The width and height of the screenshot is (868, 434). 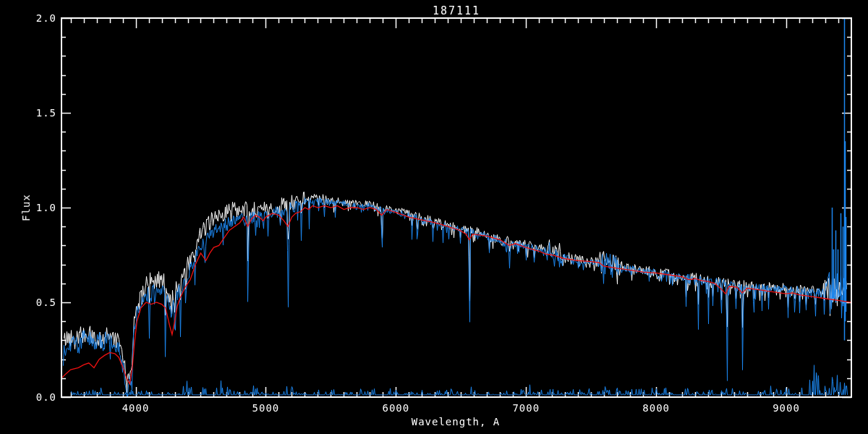 What do you see at coordinates (266, 408) in the screenshot?
I see `x-tick-label: 5000` at bounding box center [266, 408].